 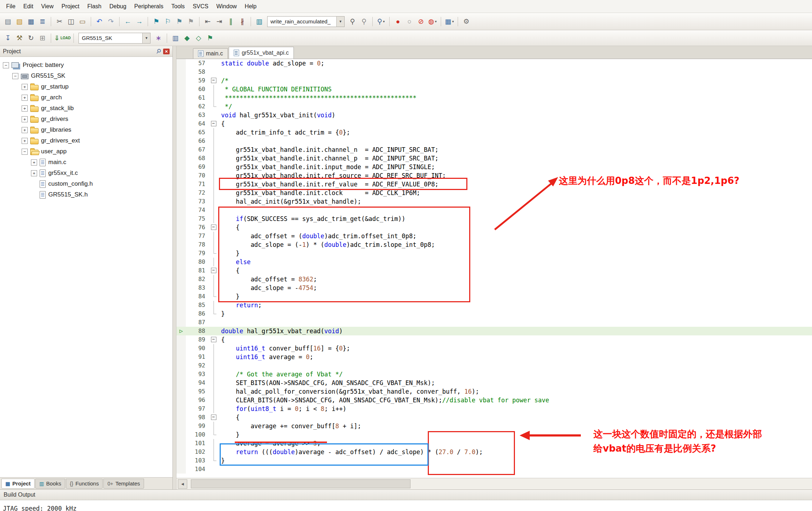 What do you see at coordinates (181, 331) in the screenshot?
I see `current-line-marker: ▷` at bounding box center [181, 331].